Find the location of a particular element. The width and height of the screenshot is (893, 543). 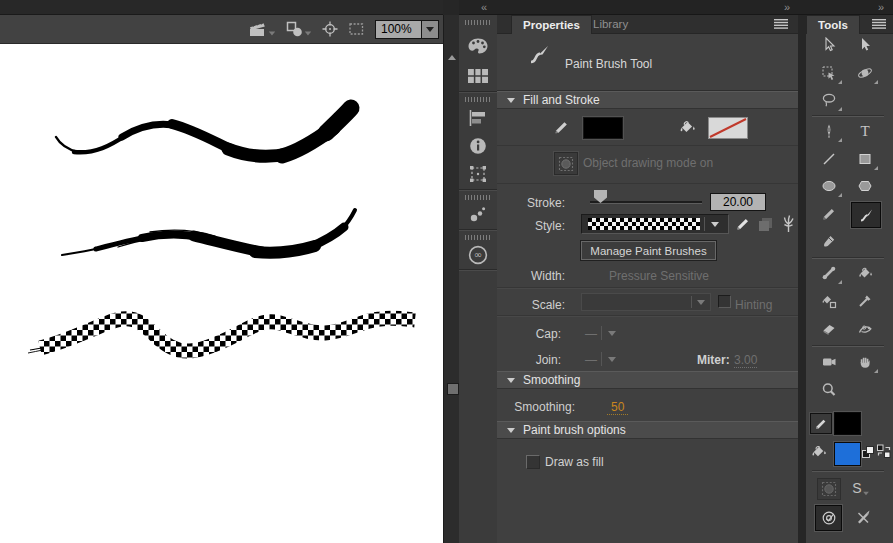

transform-panel-button is located at coordinates (478, 174).